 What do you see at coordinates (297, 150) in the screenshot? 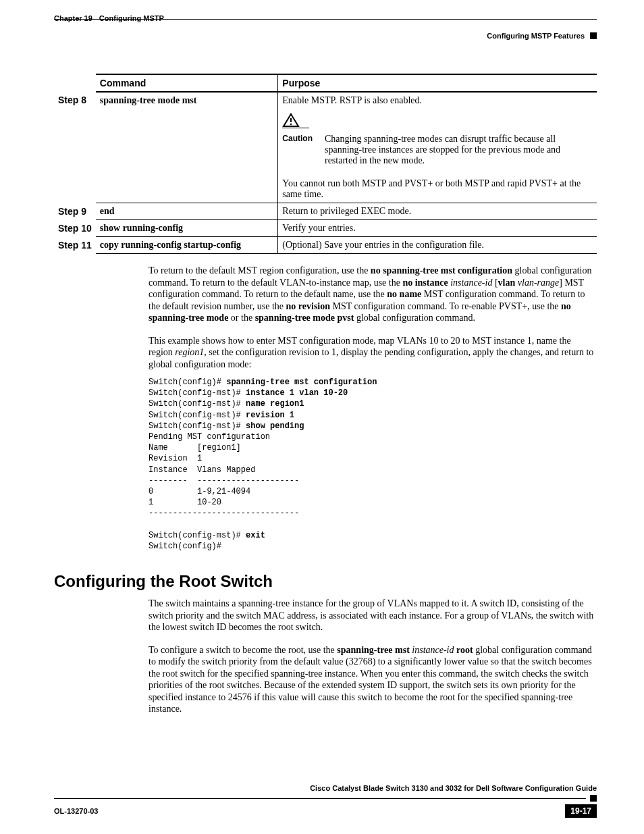
I see `caution-label: Caution` at bounding box center [297, 150].